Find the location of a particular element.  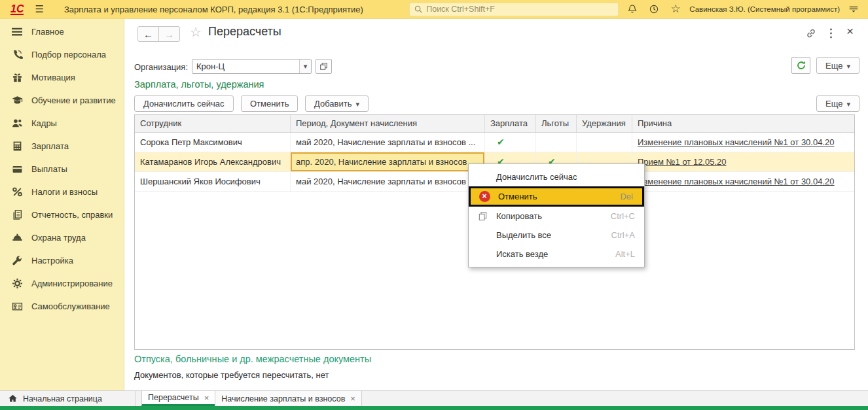

taskbar-tabs: Перерасчеты Начисление зарплаты и взносо… is located at coordinates (252, 399).